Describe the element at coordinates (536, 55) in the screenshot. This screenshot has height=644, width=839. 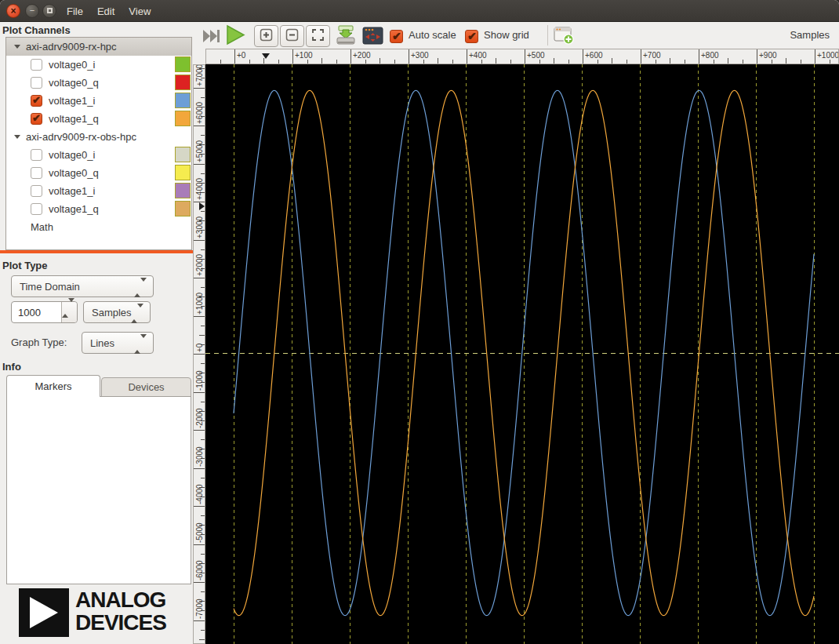
I see `x-axis-tick-label: +500` at that location.